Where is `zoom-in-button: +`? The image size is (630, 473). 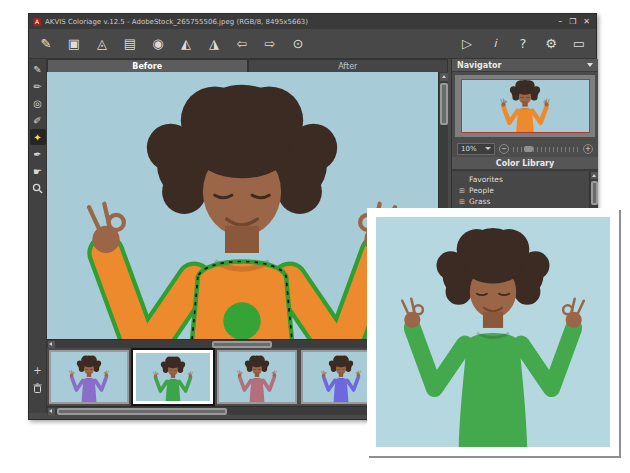
zoom-in-button: + is located at coordinates (588, 149).